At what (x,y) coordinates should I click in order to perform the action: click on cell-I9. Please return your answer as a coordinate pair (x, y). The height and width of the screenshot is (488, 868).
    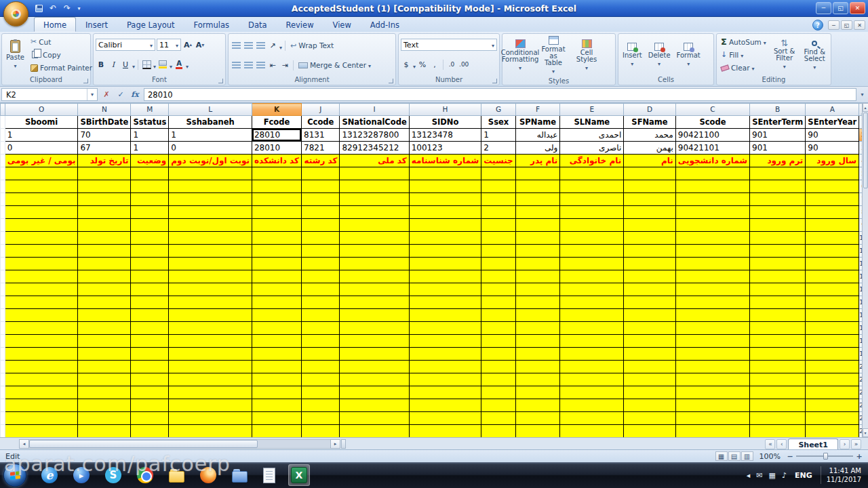
    Looking at the image, I should click on (374, 225).